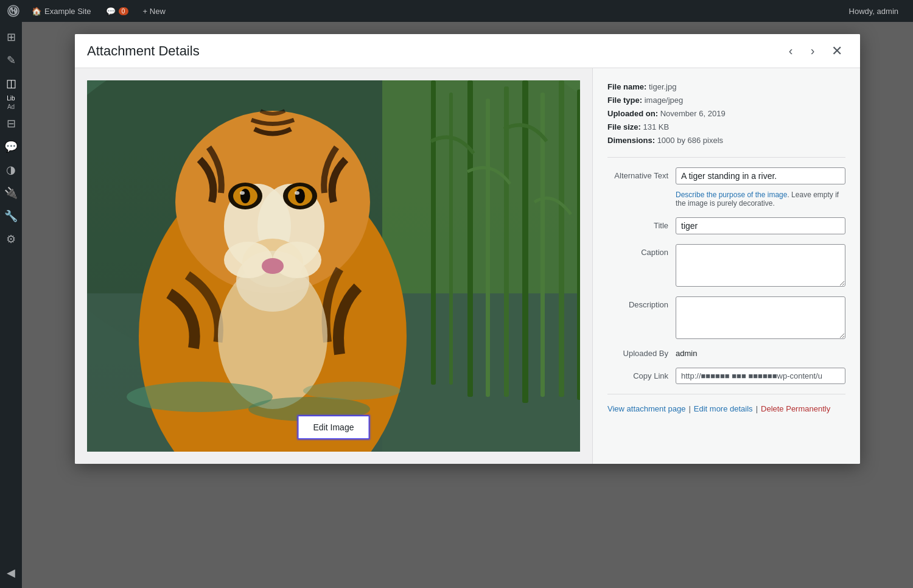 This screenshot has width=913, height=588. I want to click on title-input, so click(761, 226).